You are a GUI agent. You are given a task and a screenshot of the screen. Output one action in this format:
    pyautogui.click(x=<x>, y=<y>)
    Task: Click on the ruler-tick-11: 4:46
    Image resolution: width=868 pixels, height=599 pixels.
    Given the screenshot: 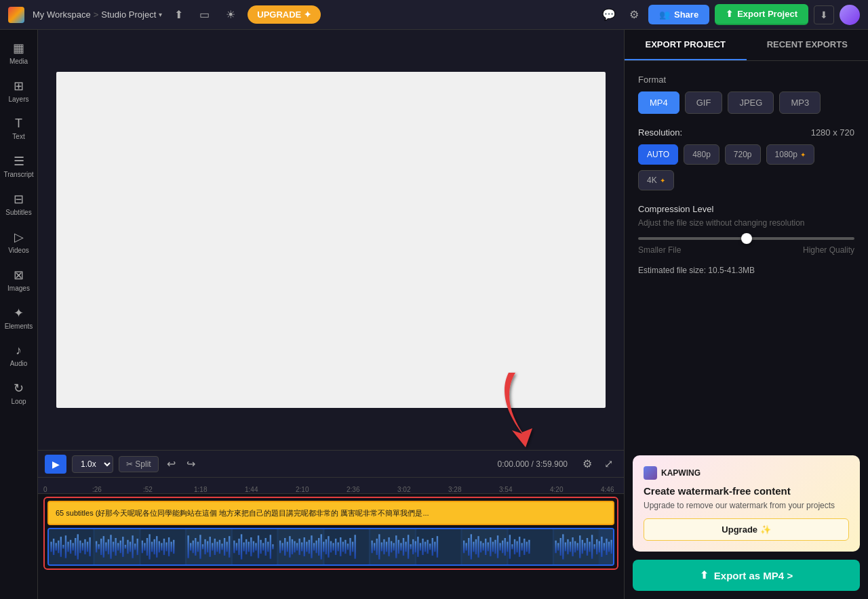 What is the action you would take?
    pyautogui.click(x=608, y=489)
    